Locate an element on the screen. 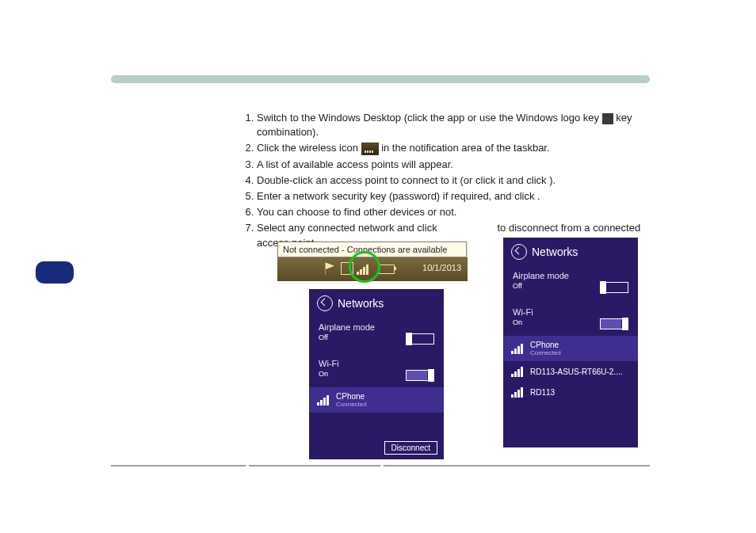 Image resolution: width=756 pixels, height=533 pixels. windows-key-icon is located at coordinates (608, 119).